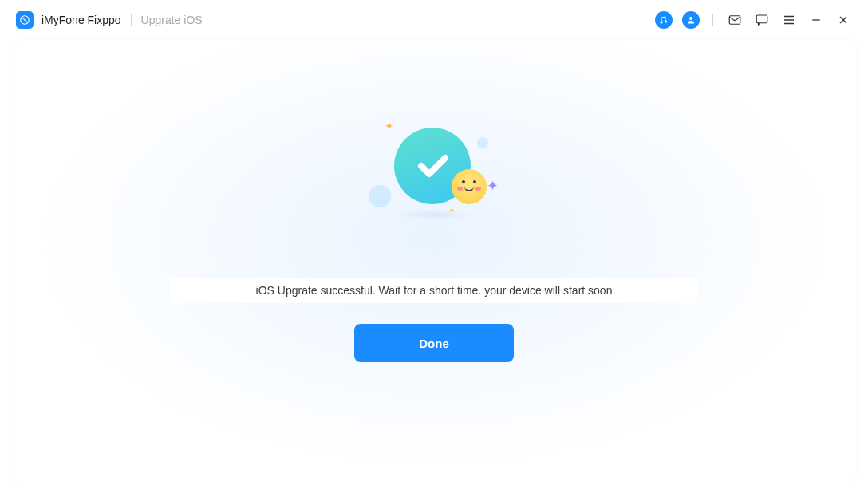 The width and height of the screenshot is (868, 493). What do you see at coordinates (25, 20) in the screenshot?
I see `app-logo-icon` at bounding box center [25, 20].